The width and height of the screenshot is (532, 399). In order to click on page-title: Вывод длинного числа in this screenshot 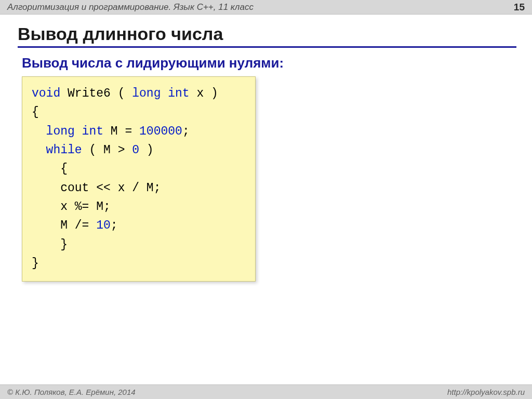, I will do `click(267, 36)`.